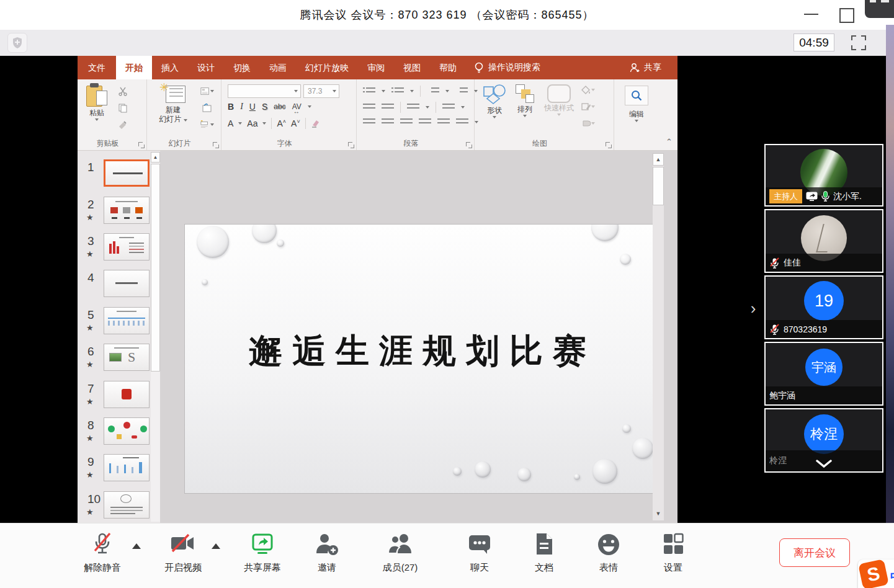 This screenshot has width=894, height=588. I want to click on strikethrough-button: abc, so click(279, 107).